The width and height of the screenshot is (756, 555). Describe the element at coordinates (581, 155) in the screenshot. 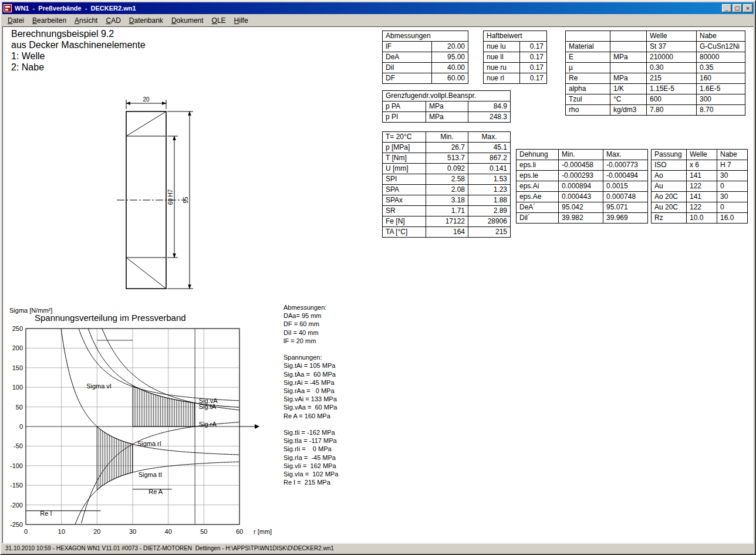

I see `column-header: Min.` at that location.